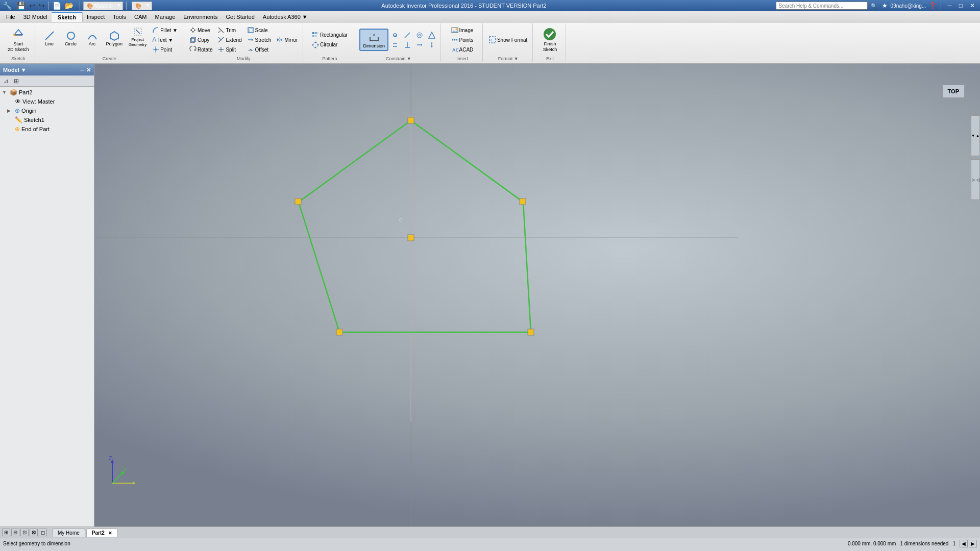  I want to click on show-format-btn: F Show Format, so click(508, 40).